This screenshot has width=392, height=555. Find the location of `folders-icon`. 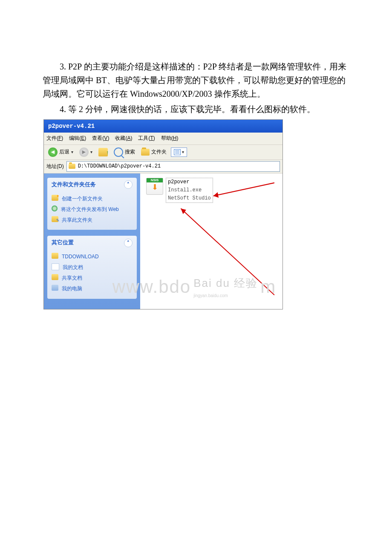

folders-icon is located at coordinates (145, 152).